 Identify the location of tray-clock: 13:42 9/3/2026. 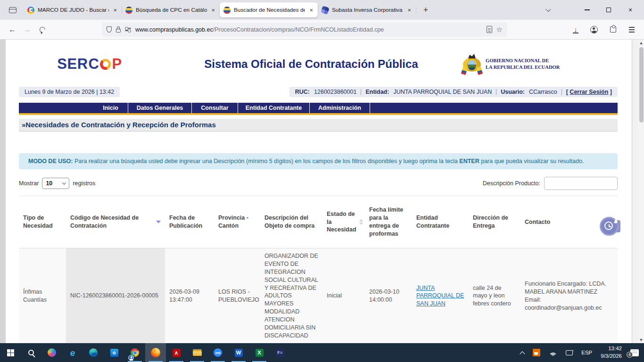
(611, 353).